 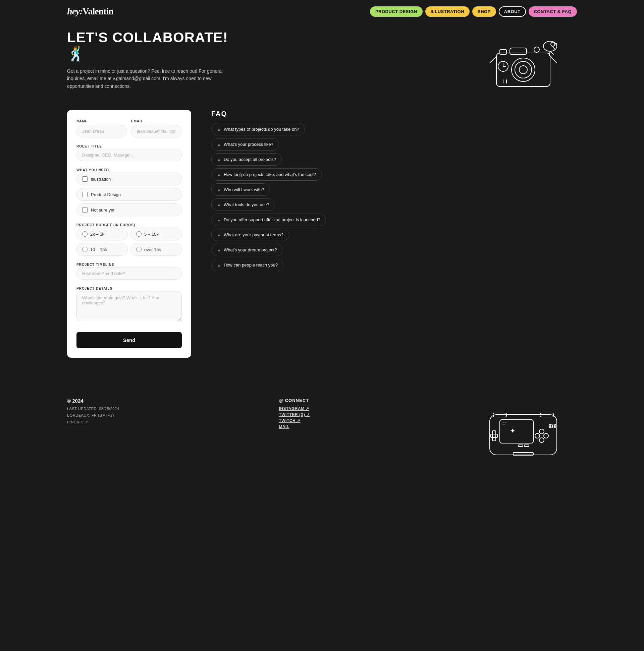 I want to click on footer: © 2024 LAST UPDATED: 08/25/2024 BORDEAUX…, so click(x=322, y=431).